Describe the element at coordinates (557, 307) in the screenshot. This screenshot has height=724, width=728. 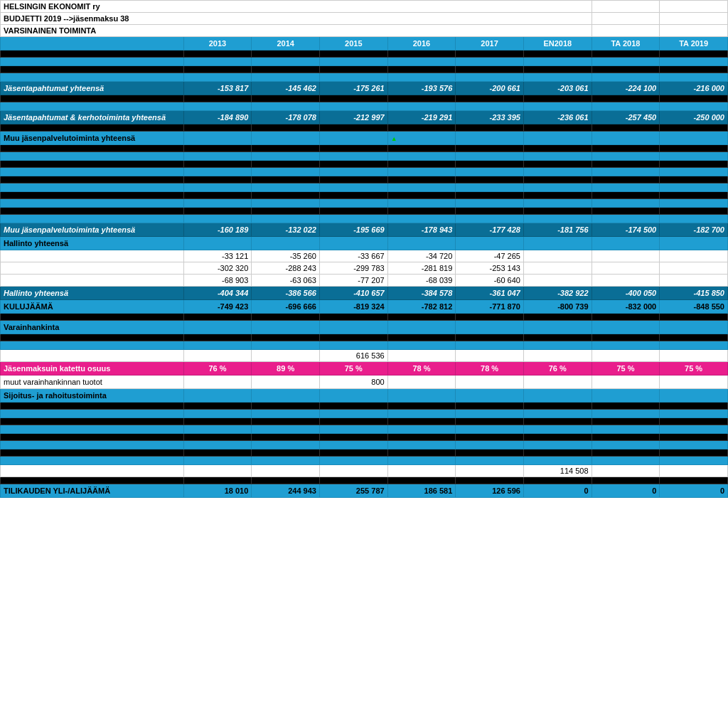
I see `kulujääma-en2018: -800 739` at that location.